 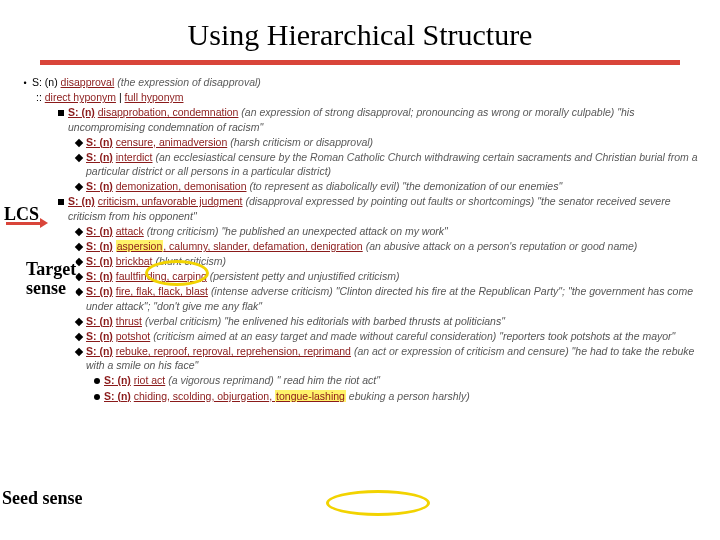 What do you see at coordinates (396, 380) in the screenshot?
I see `entry-riotact: S: (n) riot act (a vigorous reprimand) "…` at bounding box center [396, 380].